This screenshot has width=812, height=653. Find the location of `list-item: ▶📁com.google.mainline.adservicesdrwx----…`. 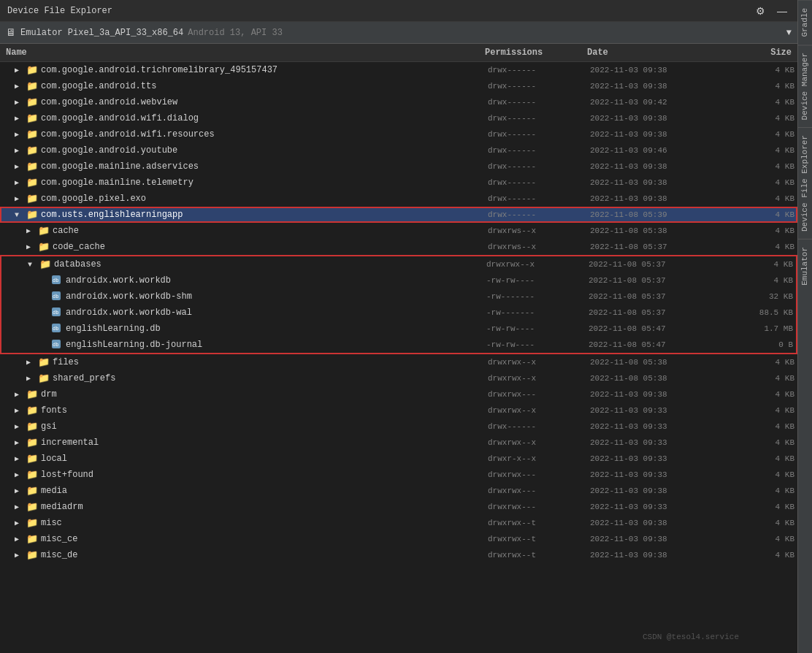

list-item: ▶📁com.google.mainline.adservicesdrwx----… is located at coordinates (399, 167).